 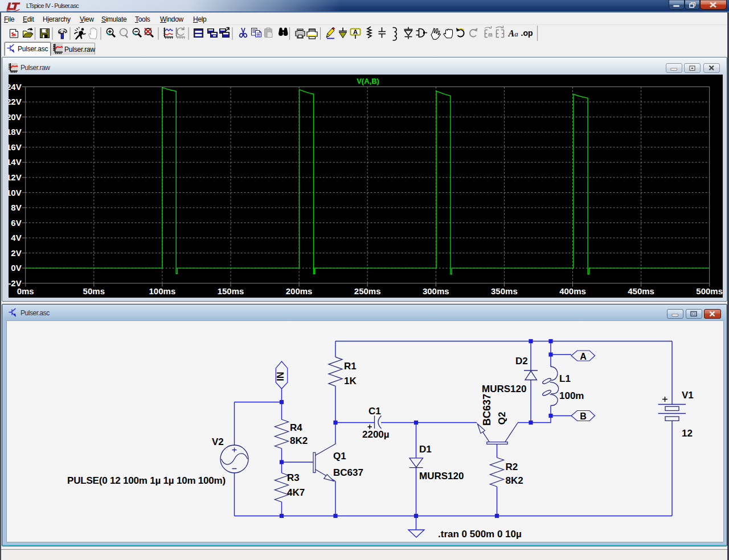 What do you see at coordinates (15, 162) in the screenshot?
I see `svg-text: 14V` at bounding box center [15, 162].